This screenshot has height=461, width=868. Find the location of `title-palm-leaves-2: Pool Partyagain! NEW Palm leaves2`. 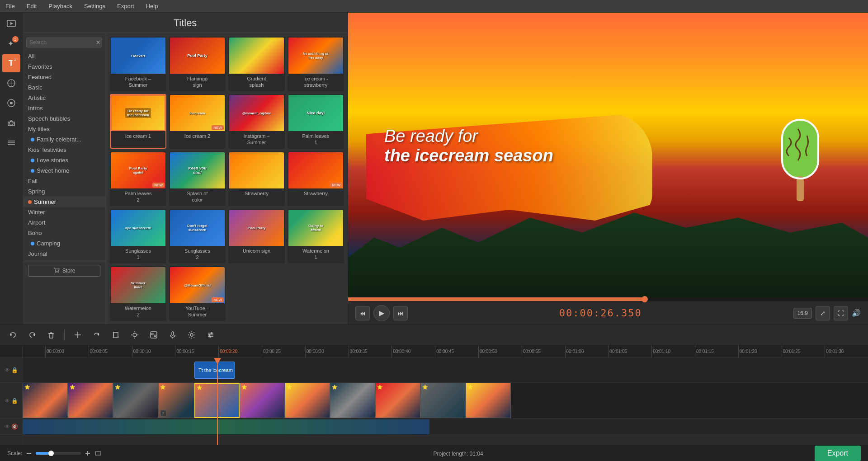

title-palm-leaves-2: Pool Partyagain! NEW Palm leaves2 is located at coordinates (138, 179).